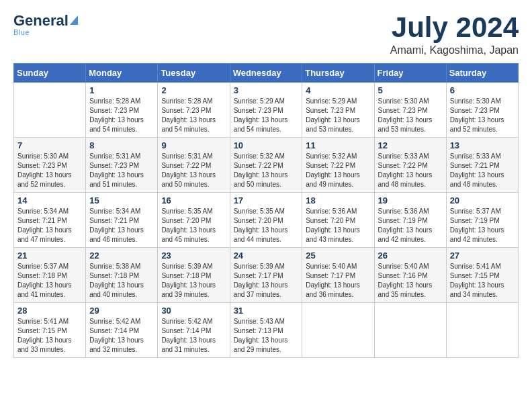 This screenshot has height=411, width=532. I want to click on day-number: 21, so click(50, 255).